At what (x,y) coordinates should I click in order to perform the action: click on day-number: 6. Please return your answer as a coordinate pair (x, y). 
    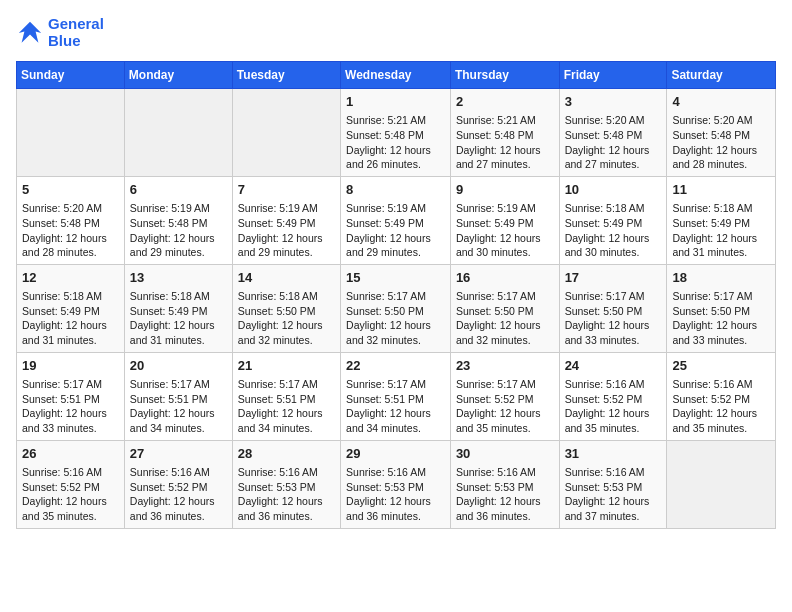
    Looking at the image, I should click on (178, 190).